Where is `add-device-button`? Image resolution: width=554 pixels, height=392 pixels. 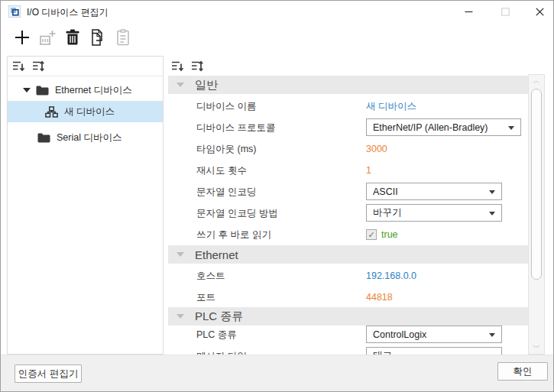 add-device-button is located at coordinates (22, 38).